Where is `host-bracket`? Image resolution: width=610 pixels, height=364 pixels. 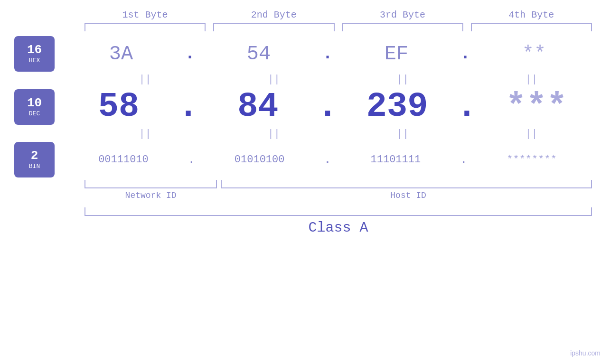 host-bracket is located at coordinates (406, 184).